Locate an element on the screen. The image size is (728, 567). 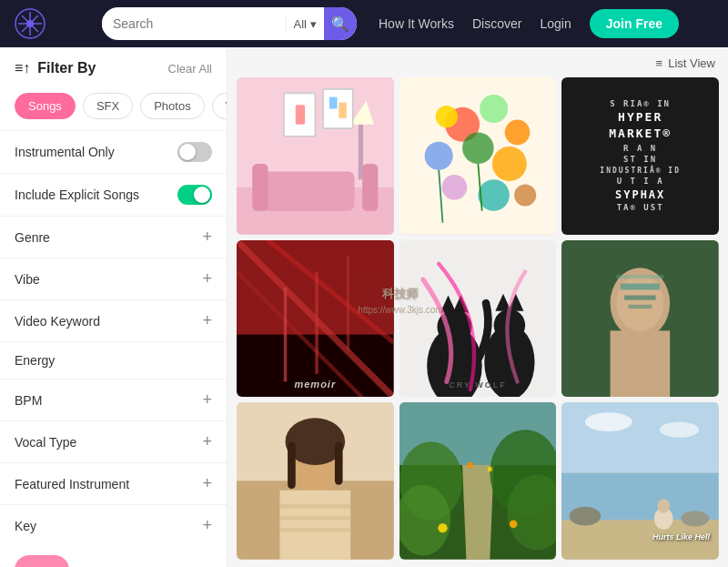
filter-section-featured-instrument: Featured Instrument + is located at coordinates (113, 483).